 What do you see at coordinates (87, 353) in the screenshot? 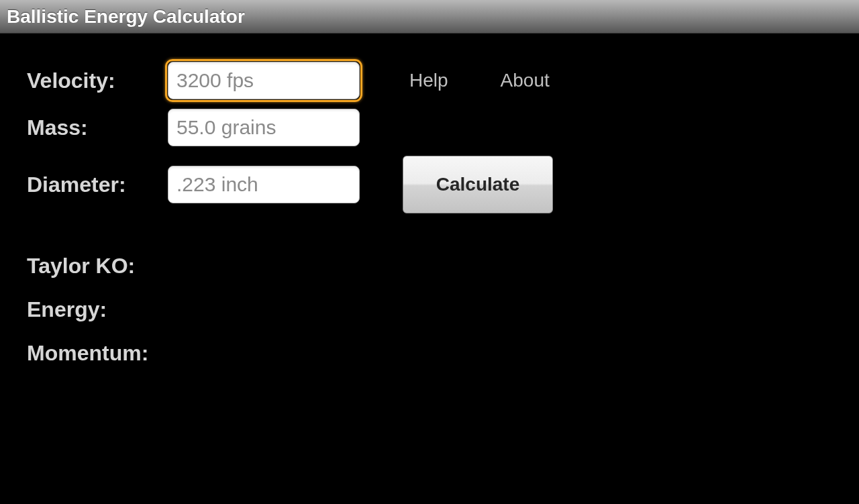
I see `momentum-label: Momentum:` at bounding box center [87, 353].